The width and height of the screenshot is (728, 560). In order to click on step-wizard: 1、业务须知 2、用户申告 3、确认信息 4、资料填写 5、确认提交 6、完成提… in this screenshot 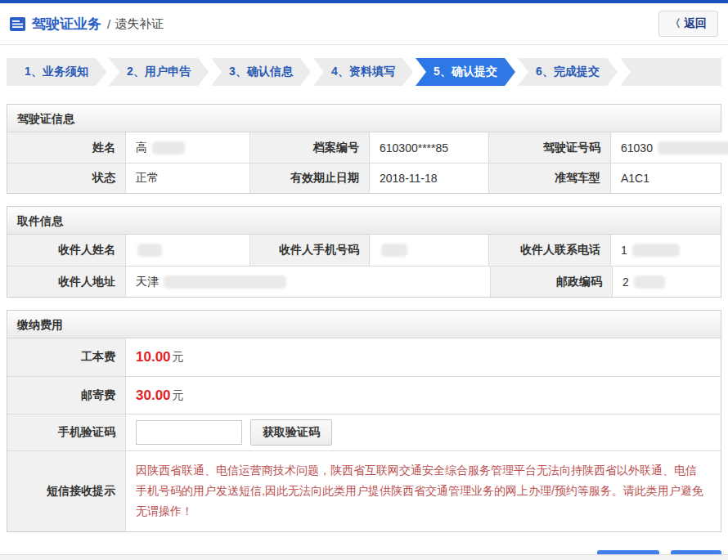, I will do `click(364, 72)`.